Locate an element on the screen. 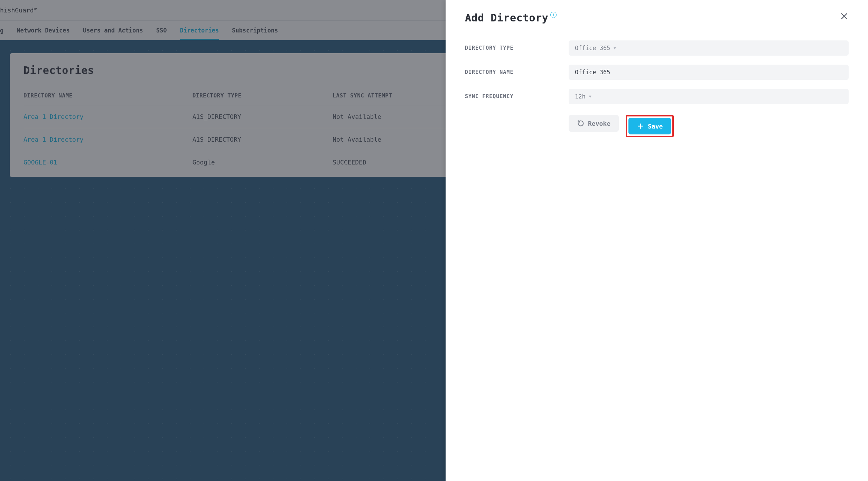  revoke-button: Revoke is located at coordinates (594, 123).